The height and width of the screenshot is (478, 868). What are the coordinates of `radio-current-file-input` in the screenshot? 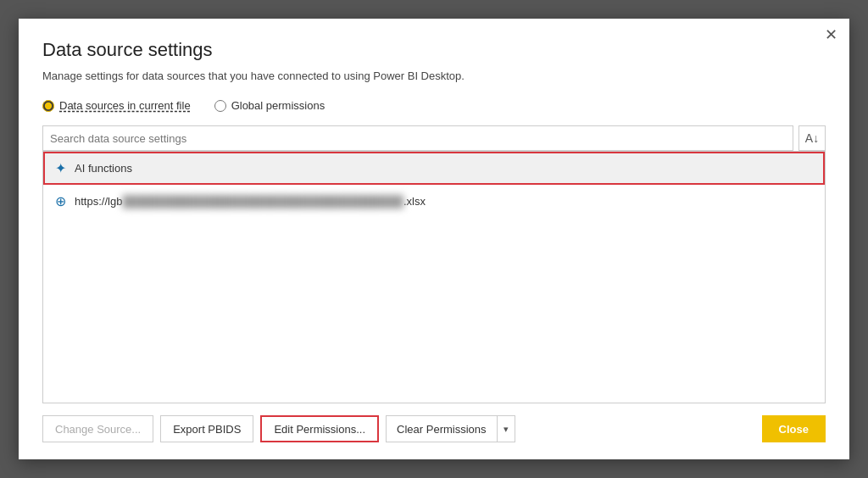 It's located at (48, 106).